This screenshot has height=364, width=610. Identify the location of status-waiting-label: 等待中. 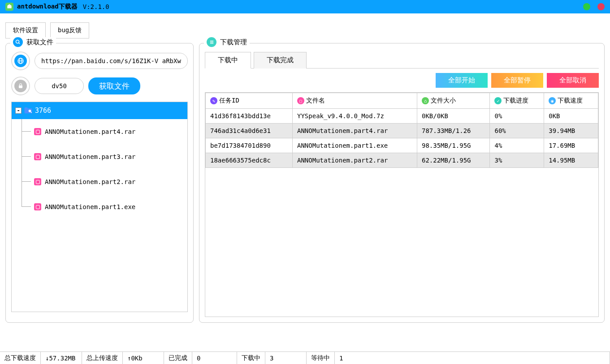
(321, 358).